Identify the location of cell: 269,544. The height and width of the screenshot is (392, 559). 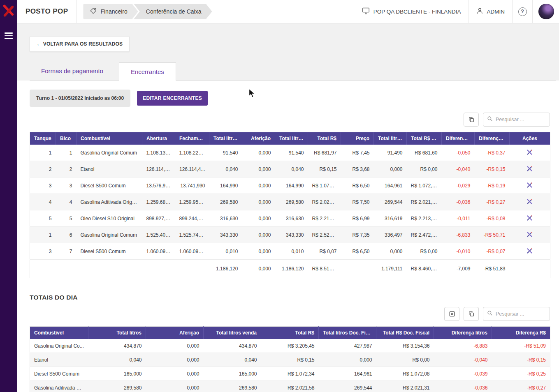
(348, 386).